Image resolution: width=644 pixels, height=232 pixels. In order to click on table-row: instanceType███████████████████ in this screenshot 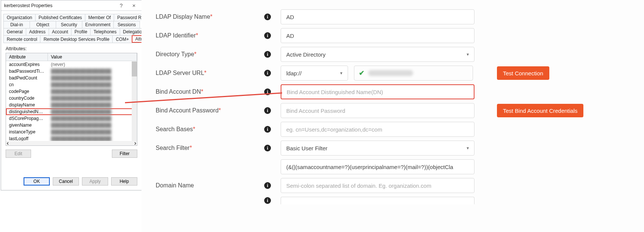, I will do `click(71, 132)`.